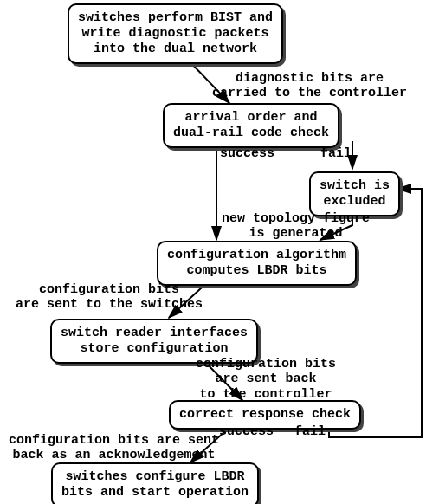 This screenshot has height=504, width=439. What do you see at coordinates (248, 154) in the screenshot?
I see `label-success-1: success` at bounding box center [248, 154].